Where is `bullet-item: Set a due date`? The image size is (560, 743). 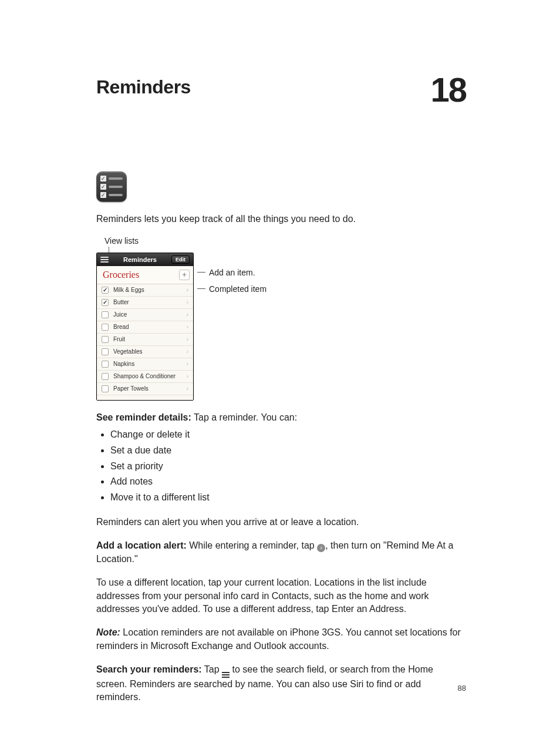
bullet-item: Set a due date is located at coordinates (288, 451).